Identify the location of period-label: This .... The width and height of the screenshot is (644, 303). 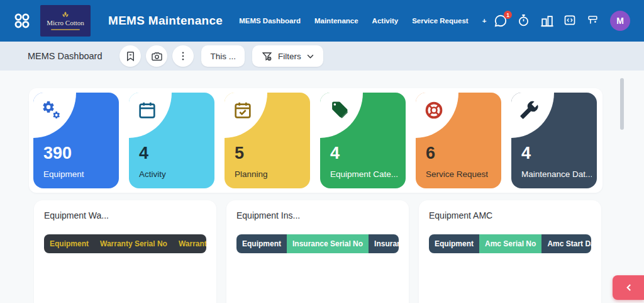
(223, 57).